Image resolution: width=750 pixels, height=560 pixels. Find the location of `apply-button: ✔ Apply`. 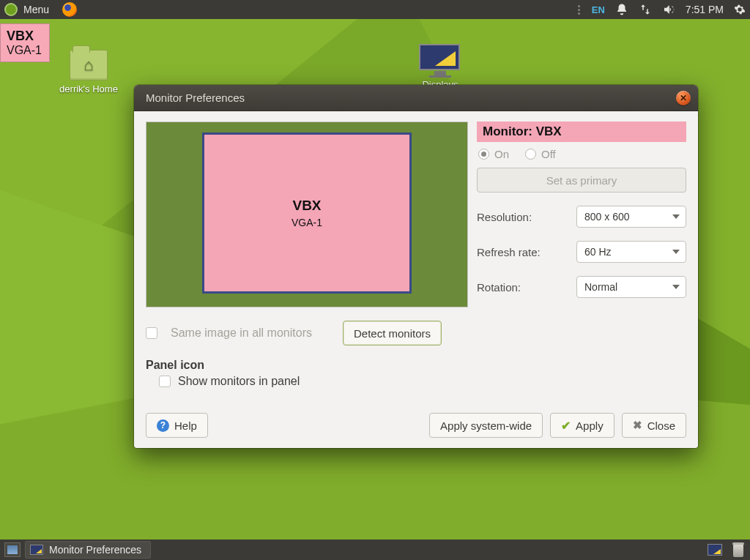

apply-button: ✔ Apply is located at coordinates (582, 425).